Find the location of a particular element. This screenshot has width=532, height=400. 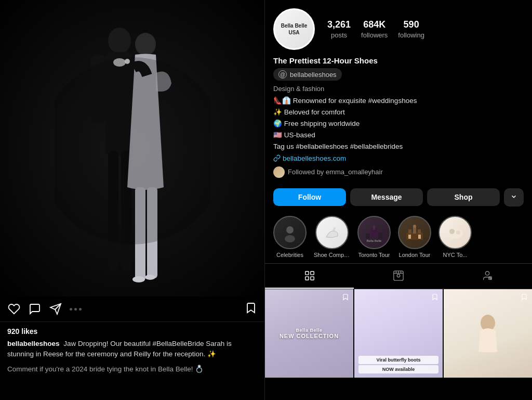

highlight-circle-toronto: Bella Belle is located at coordinates (374, 233).